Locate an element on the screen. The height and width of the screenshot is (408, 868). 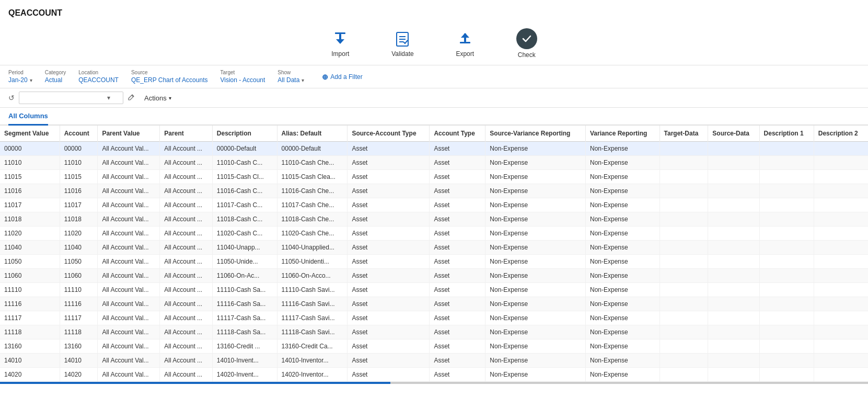
table-row: 1106011060All Account Val...All Account … is located at coordinates (434, 276).